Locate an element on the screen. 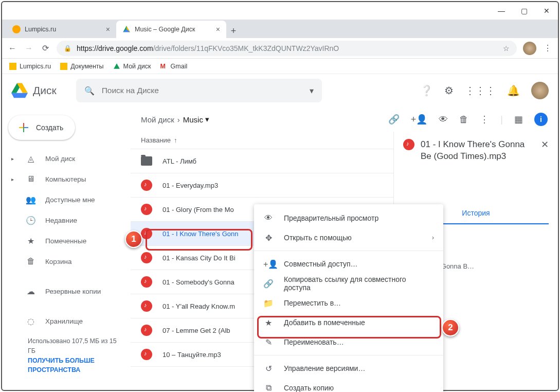 The width and height of the screenshot is (560, 392). more-icon: ⋮ is located at coordinates (484, 119).